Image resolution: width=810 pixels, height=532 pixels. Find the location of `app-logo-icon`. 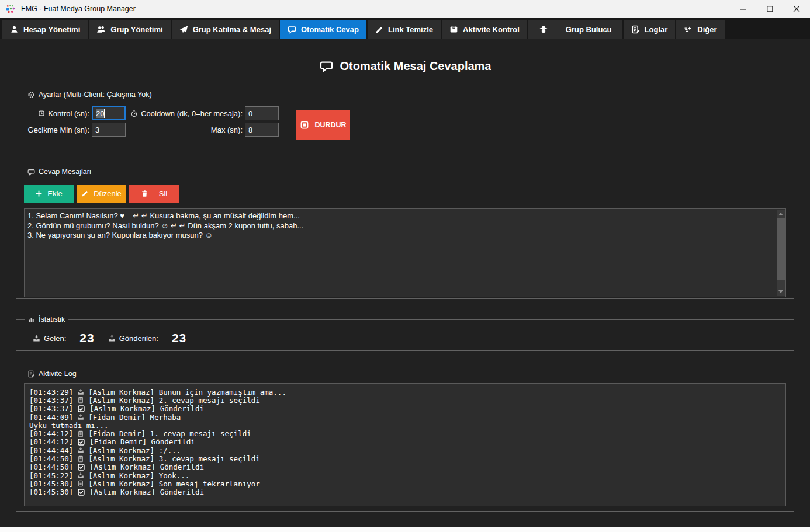

app-logo-icon is located at coordinates (11, 9).